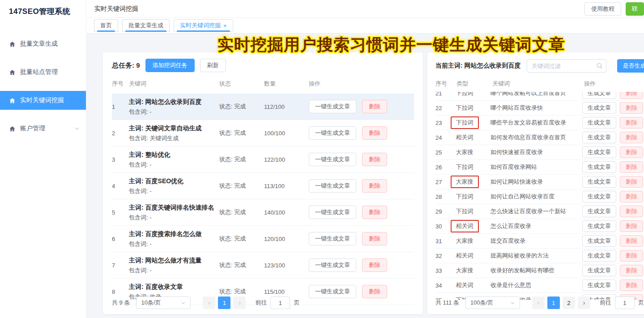 Image resolution: width=644 pixels, height=318 pixels. Describe the element at coordinates (203, 26) in the screenshot. I see `tab: 实时关键词挖掘 ×` at that location.